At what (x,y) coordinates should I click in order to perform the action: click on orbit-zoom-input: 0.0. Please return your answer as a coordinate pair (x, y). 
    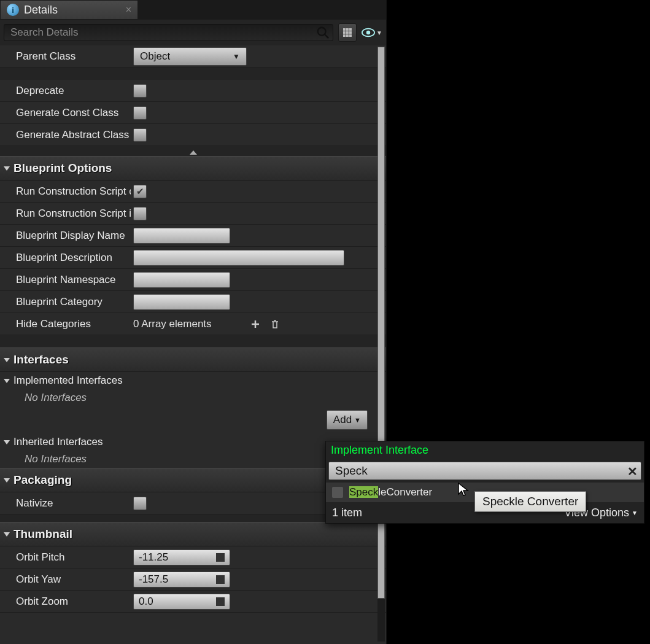
    Looking at the image, I should click on (182, 602).